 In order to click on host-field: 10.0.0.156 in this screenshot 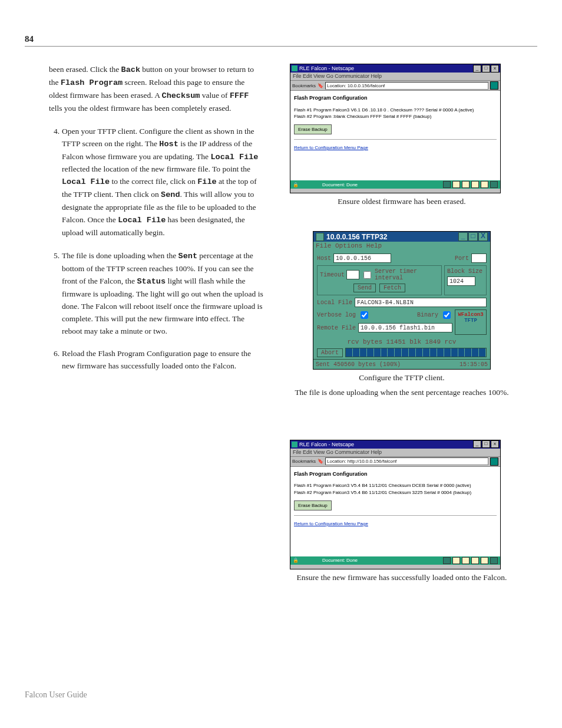, I will do `click(362, 258)`.